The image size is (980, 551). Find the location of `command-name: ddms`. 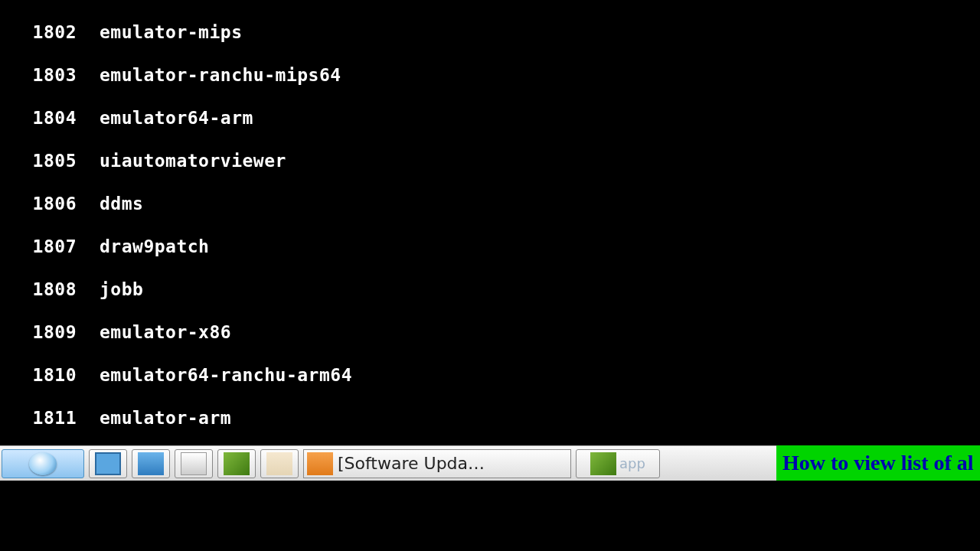

command-name: ddms is located at coordinates (121, 204).